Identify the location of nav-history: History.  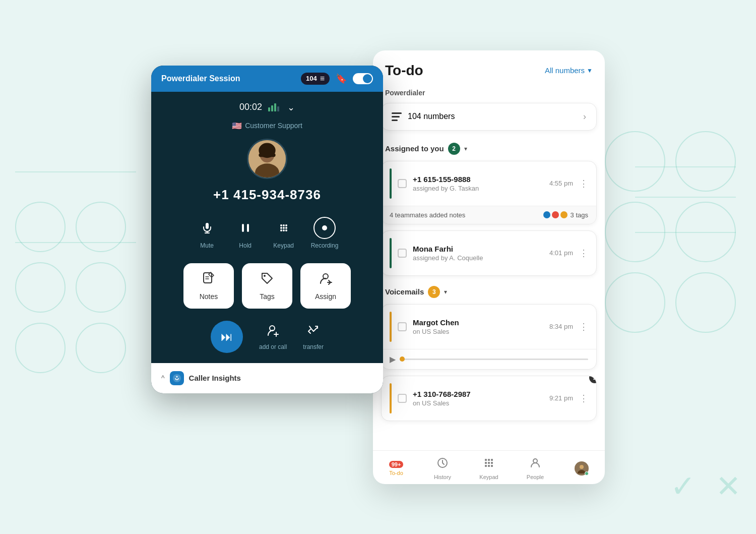
(443, 468).